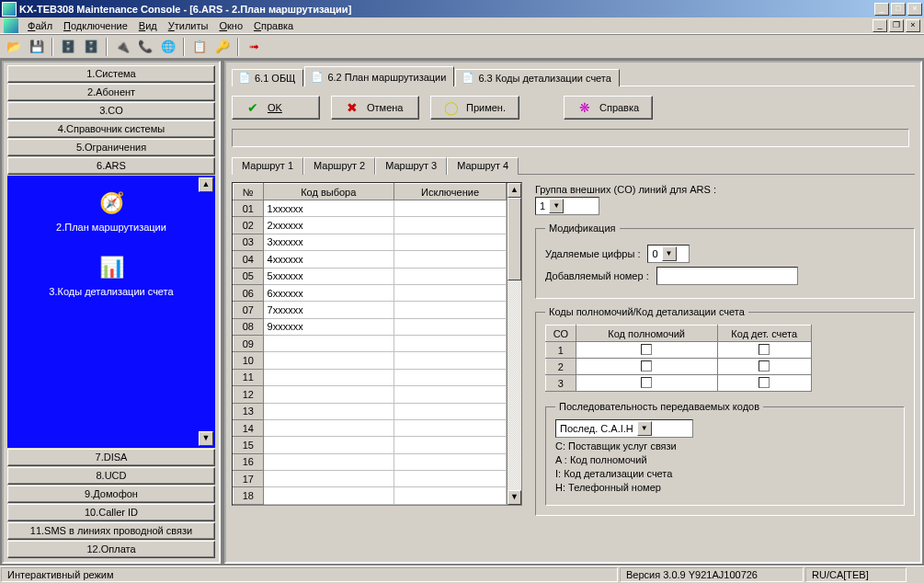 Image resolution: width=924 pixels, height=583 pixels. I want to click on nav-restrict: 5.Ограничения, so click(111, 147).